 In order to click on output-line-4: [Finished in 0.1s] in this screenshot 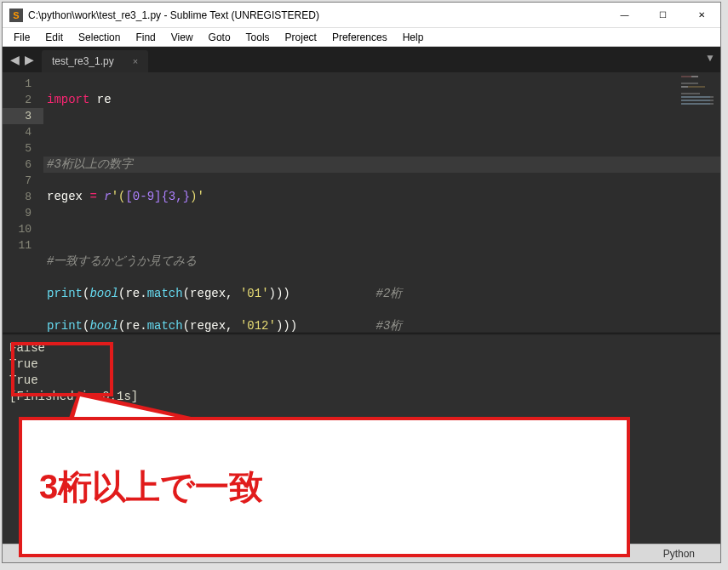, I will do `click(73, 396)`.